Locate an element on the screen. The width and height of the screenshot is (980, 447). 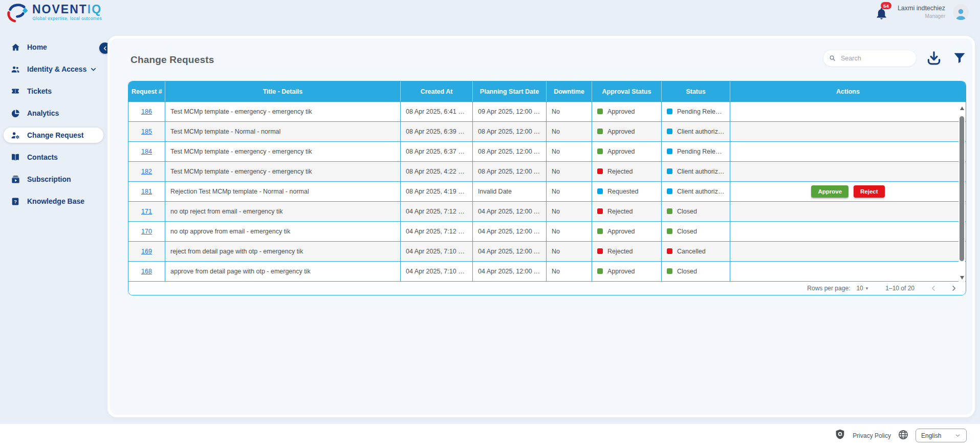
request-link: 182 is located at coordinates (146, 172).